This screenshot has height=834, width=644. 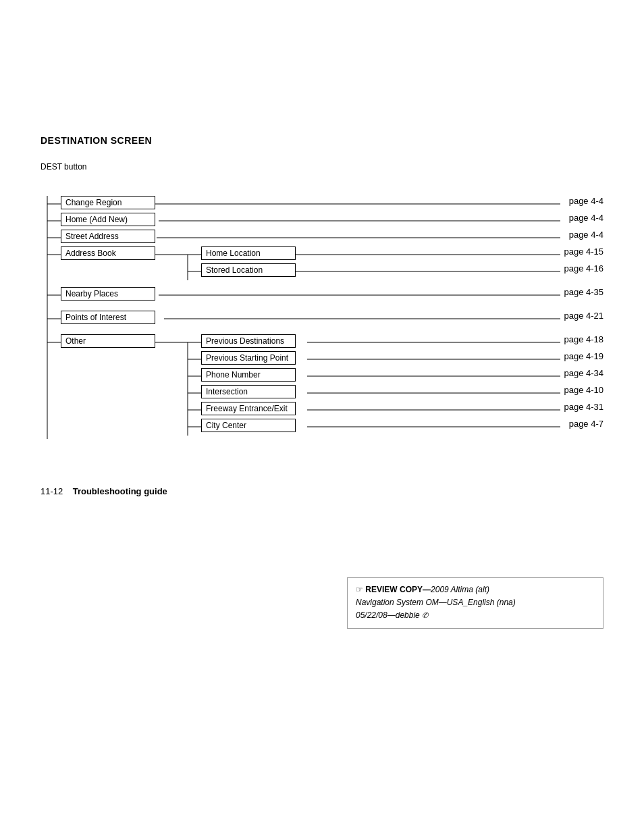 I want to click on page-number: 11-12, so click(x=51, y=492).